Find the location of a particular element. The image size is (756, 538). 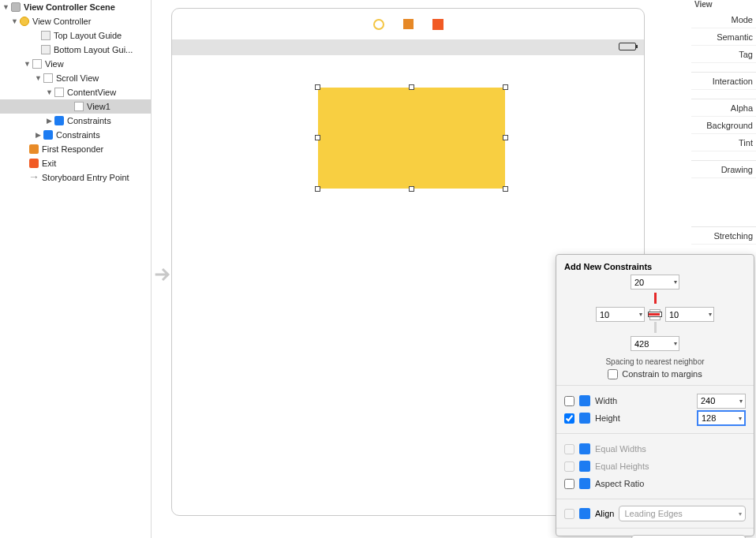

popover-title: Add New Constraints is located at coordinates (655, 265).